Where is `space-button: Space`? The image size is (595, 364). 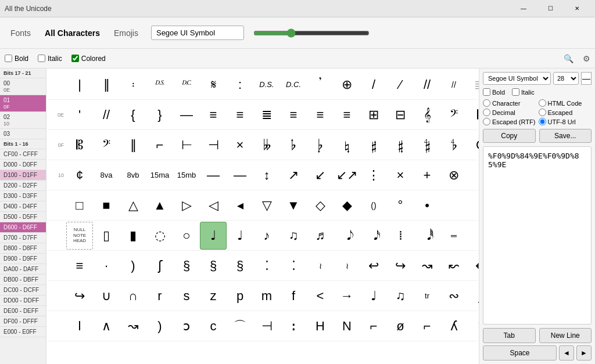 space-button: Space is located at coordinates (519, 353).